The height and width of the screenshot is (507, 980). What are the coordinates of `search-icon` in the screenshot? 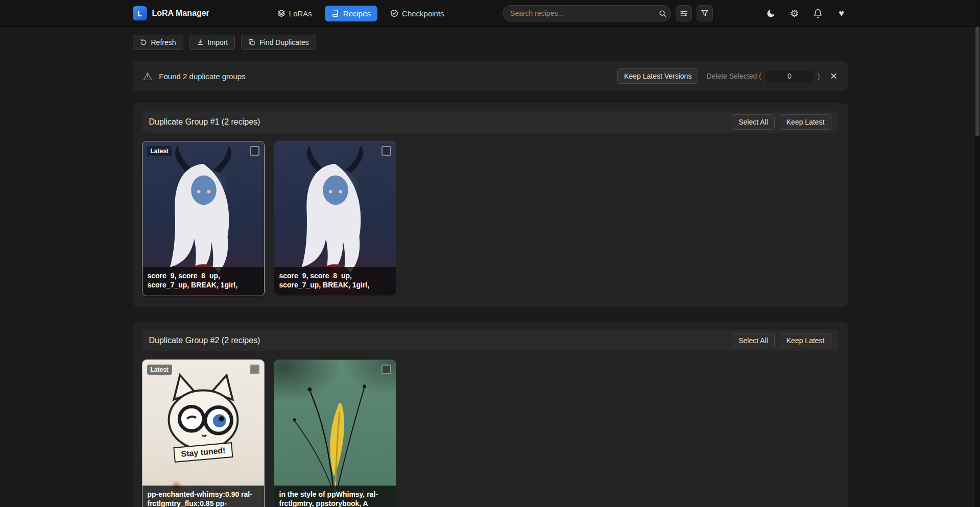 It's located at (663, 13).